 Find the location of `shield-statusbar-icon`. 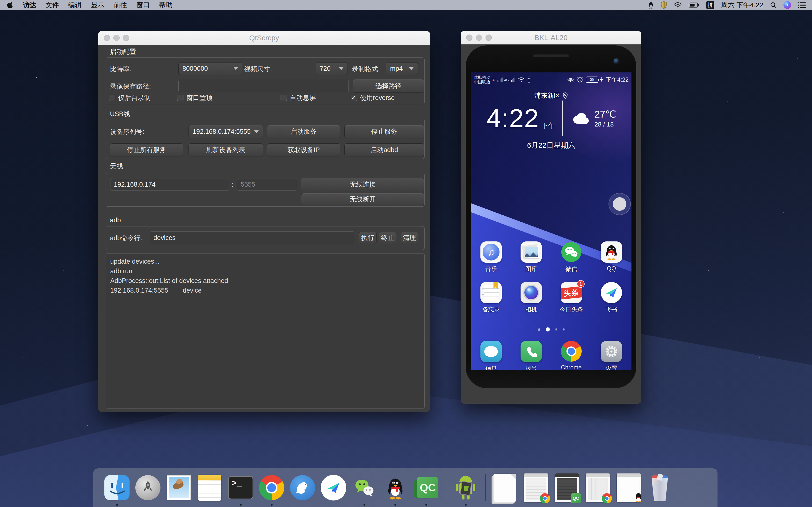

shield-statusbar-icon is located at coordinates (664, 5).